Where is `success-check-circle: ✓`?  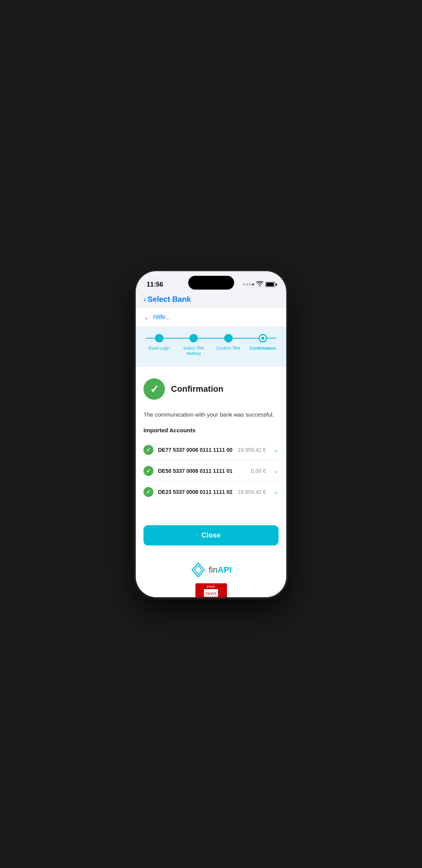 success-check-circle: ✓ is located at coordinates (154, 389).